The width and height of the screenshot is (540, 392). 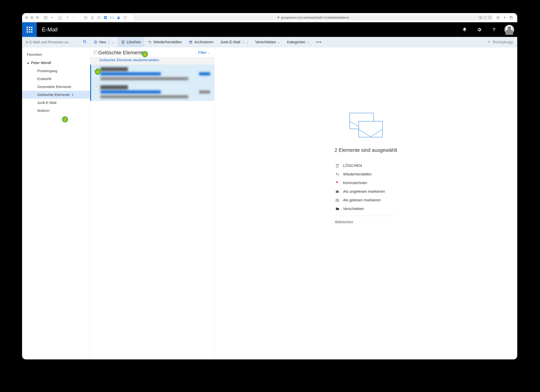 What do you see at coordinates (86, 18) in the screenshot?
I see `history-icon` at bounding box center [86, 18].